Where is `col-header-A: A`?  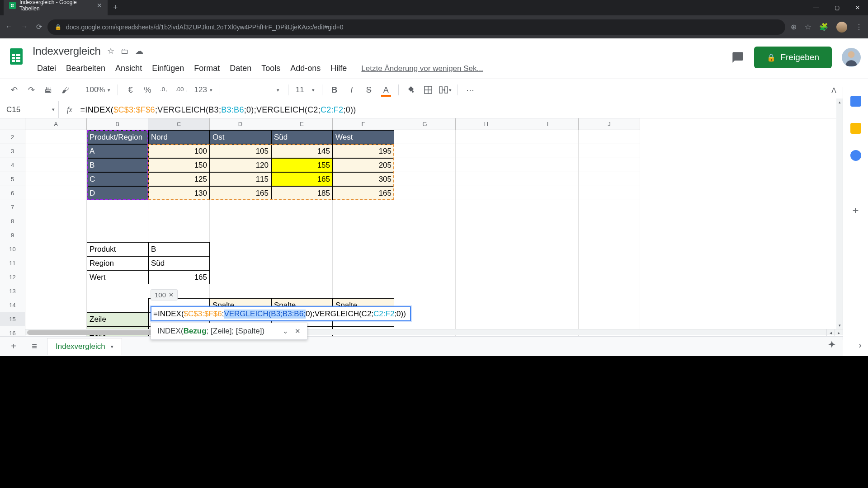 col-header-A: A is located at coordinates (56, 124).